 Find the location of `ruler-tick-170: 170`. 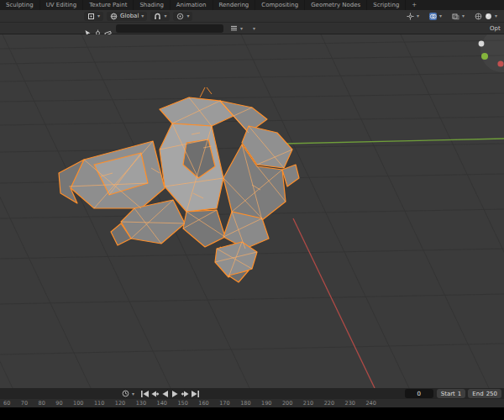

ruler-tick-170: 170 is located at coordinates (224, 403).